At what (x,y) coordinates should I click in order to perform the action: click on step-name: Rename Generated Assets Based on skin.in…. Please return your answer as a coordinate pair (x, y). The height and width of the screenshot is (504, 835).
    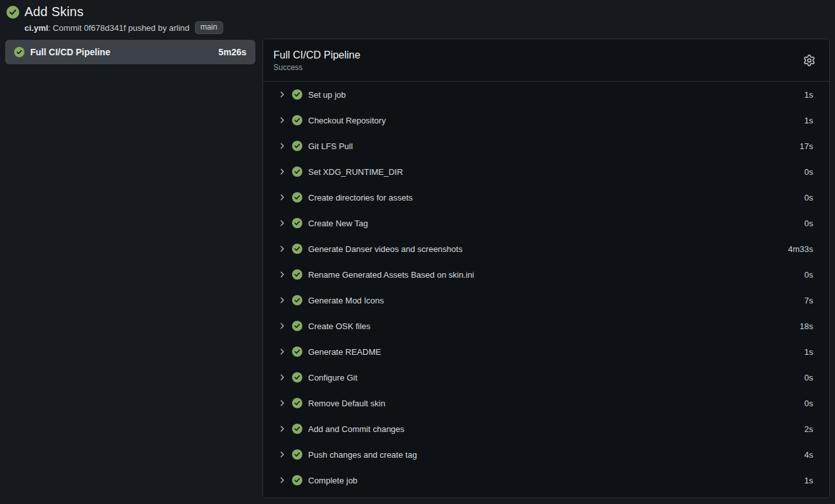
    Looking at the image, I should click on (556, 275).